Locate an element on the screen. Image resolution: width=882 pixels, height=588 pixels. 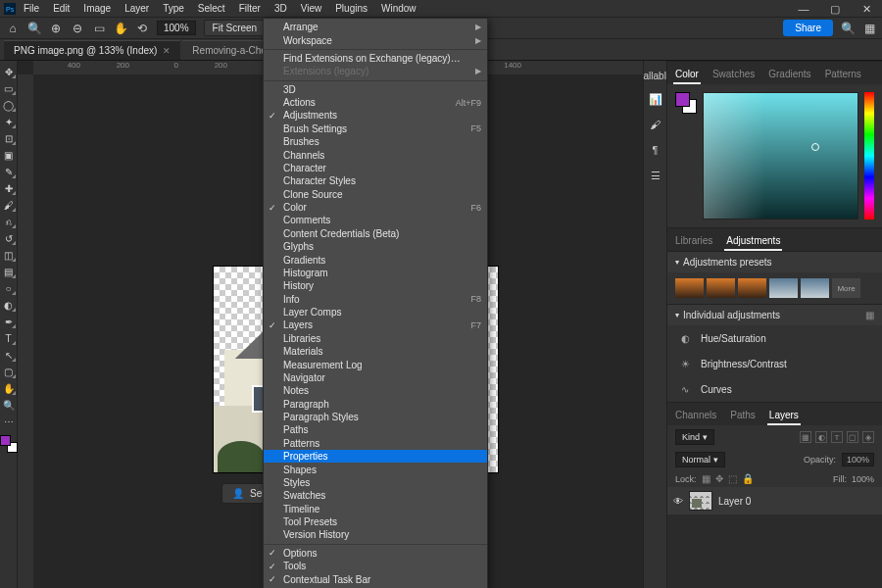
menu-item-history: History is located at coordinates (375, 286).